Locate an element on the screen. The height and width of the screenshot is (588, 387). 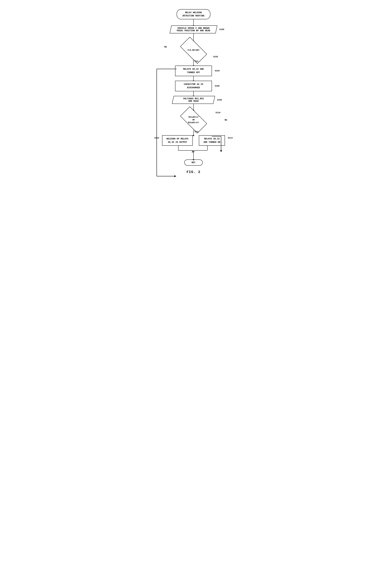
ret-label: RET is located at coordinates (193, 163).